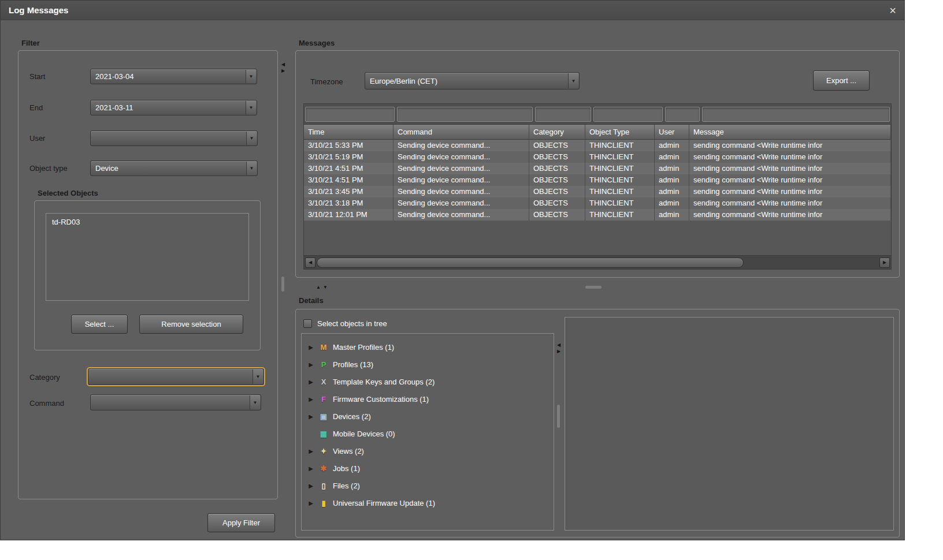  Describe the element at coordinates (557, 132) in the screenshot. I see `column-header-category: Category` at that location.